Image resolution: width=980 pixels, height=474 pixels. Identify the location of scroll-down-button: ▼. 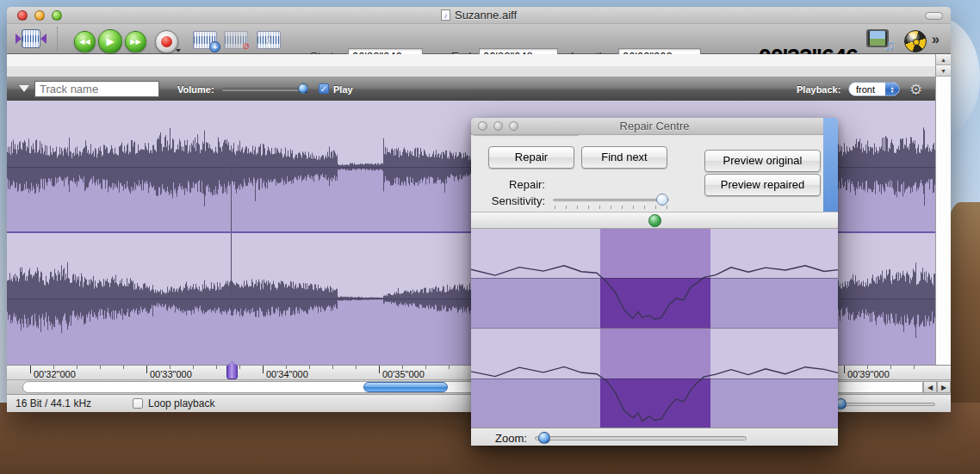
(944, 71).